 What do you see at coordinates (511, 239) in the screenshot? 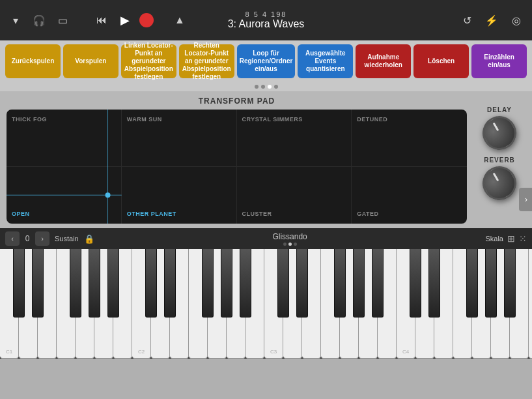
I see `keyboard-grid-icon: ⊞` at bounding box center [511, 239].